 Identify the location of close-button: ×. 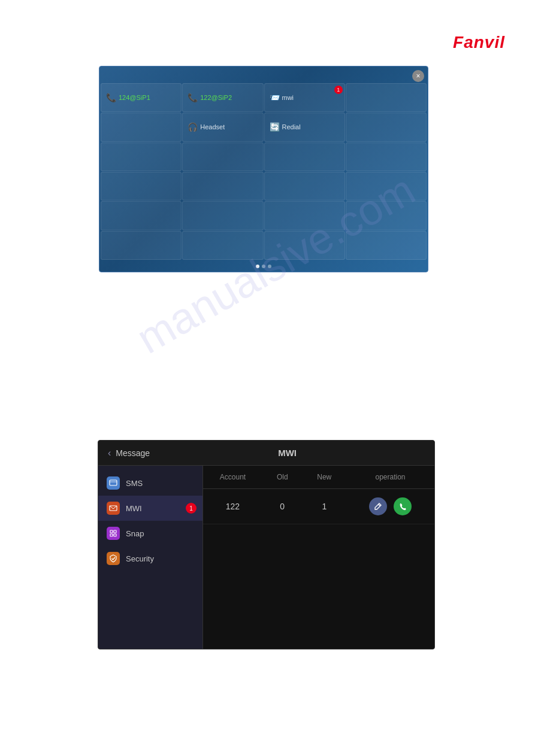
(418, 76).